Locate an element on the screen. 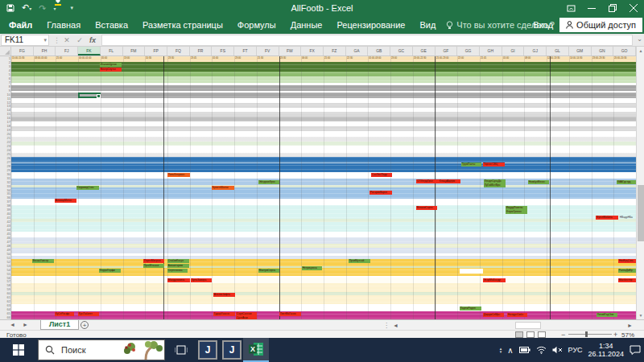 Image resolution: width=644 pixels, height=362 pixels. match-cell: РаппаДиЕр is located at coordinates (627, 270).